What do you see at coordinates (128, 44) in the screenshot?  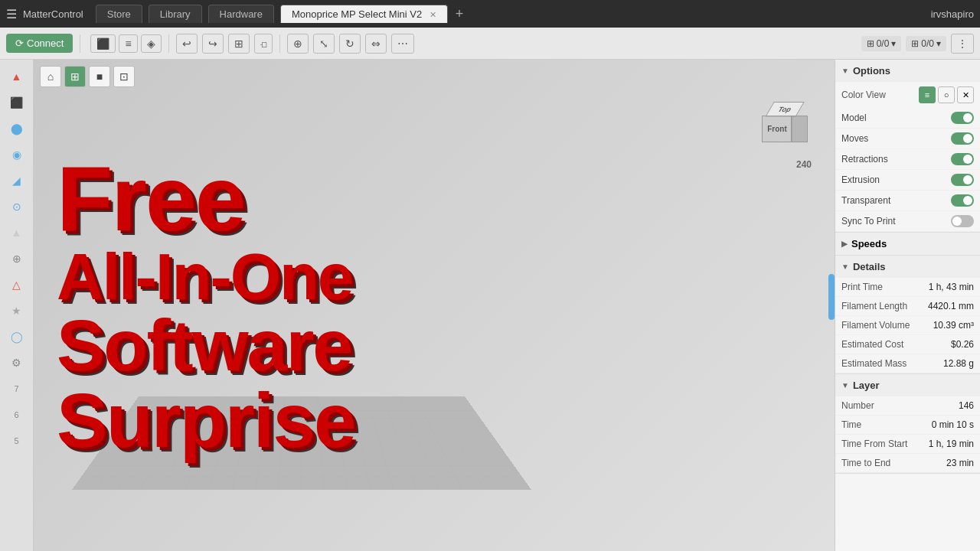 I see `view-layer-button: ≡` at bounding box center [128, 44].